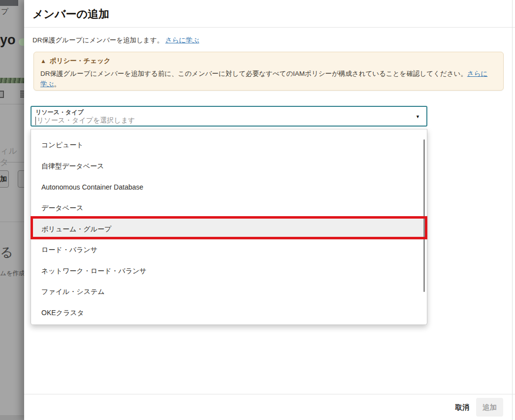 The width and height of the screenshot is (515, 420). Describe the element at coordinates (270, 394) in the screenshot. I see `footer-divider` at that location.